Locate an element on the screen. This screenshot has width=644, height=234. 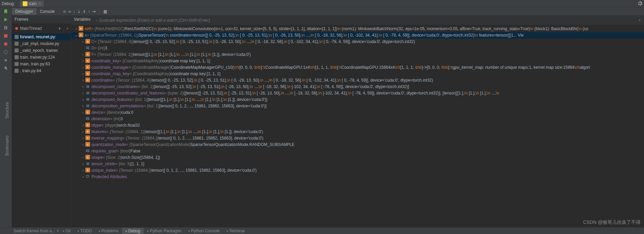
frame-item: _valid_epoch, trainer. is located at coordinates (41, 50).